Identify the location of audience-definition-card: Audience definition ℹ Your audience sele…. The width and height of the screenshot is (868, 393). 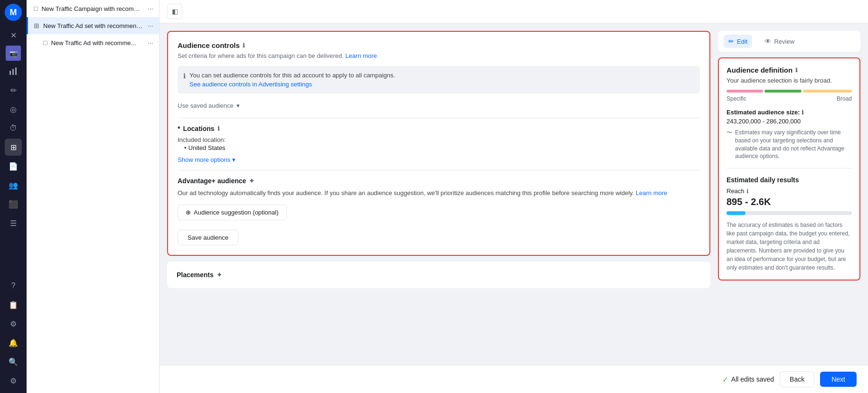
(789, 169).